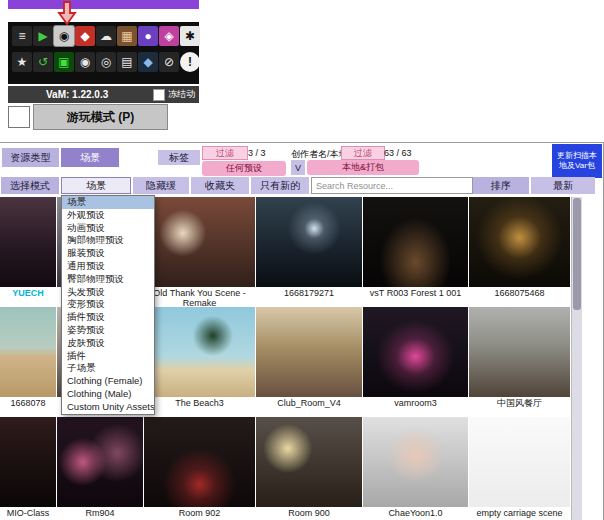 Image resolution: width=604 pixels, height=520 pixels. Describe the element at coordinates (106, 62) in the screenshot. I see `video-icon: ◎` at that location.